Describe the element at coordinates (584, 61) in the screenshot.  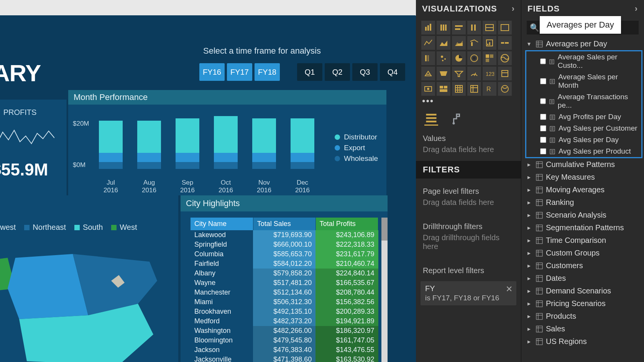
I see `field-average-sales-per-custo---: Average Sales per Custo...` at that location.